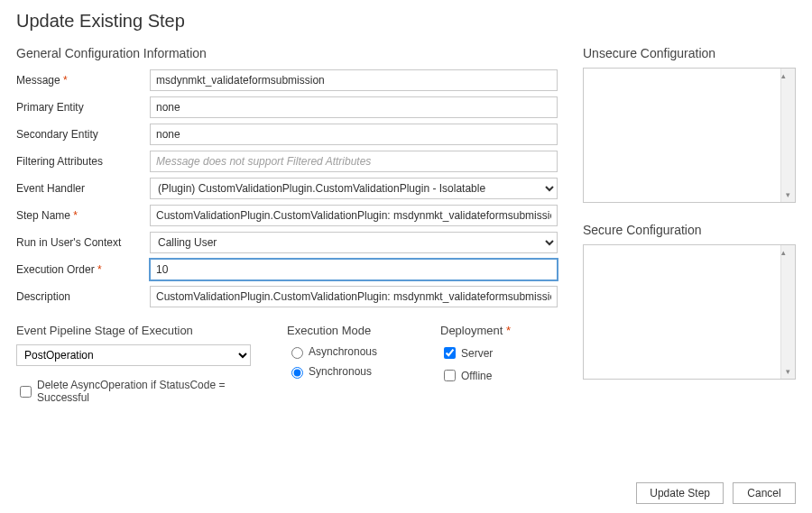 The height and width of the screenshot is (513, 812). What do you see at coordinates (134, 355) in the screenshot?
I see `pipeline-stage-select: PostOperation` at bounding box center [134, 355].